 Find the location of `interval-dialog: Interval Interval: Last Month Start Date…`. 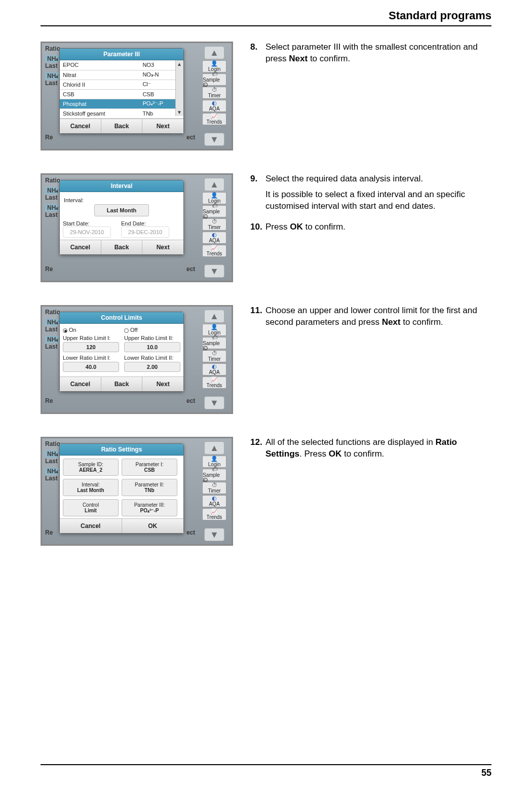

interval-dialog: Interval Interval: Last Month Start Date… is located at coordinates (122, 217).